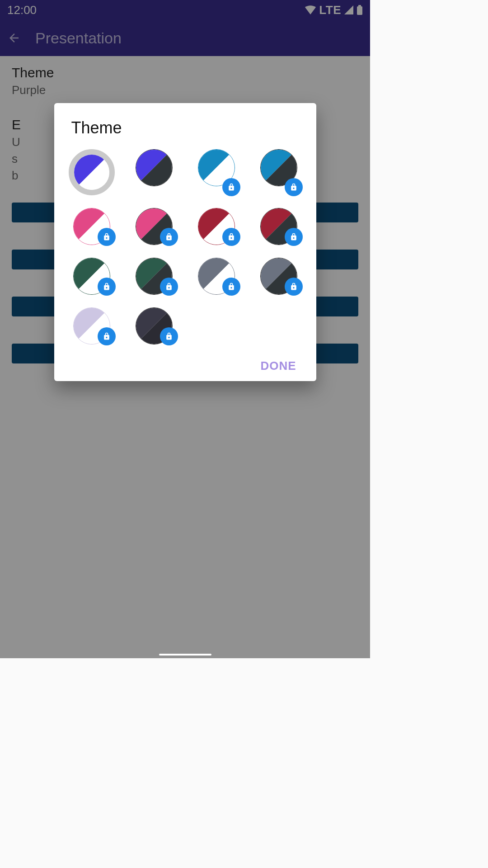 This screenshot has height=868, width=488. Describe the element at coordinates (216, 276) in the screenshot. I see `theme-swatch-grey-light` at that location.